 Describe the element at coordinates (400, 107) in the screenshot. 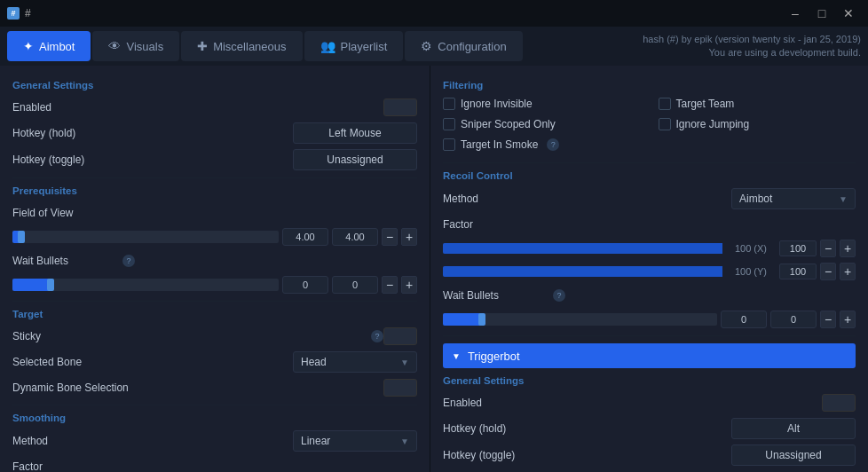

I see `enabled-toggle` at that location.